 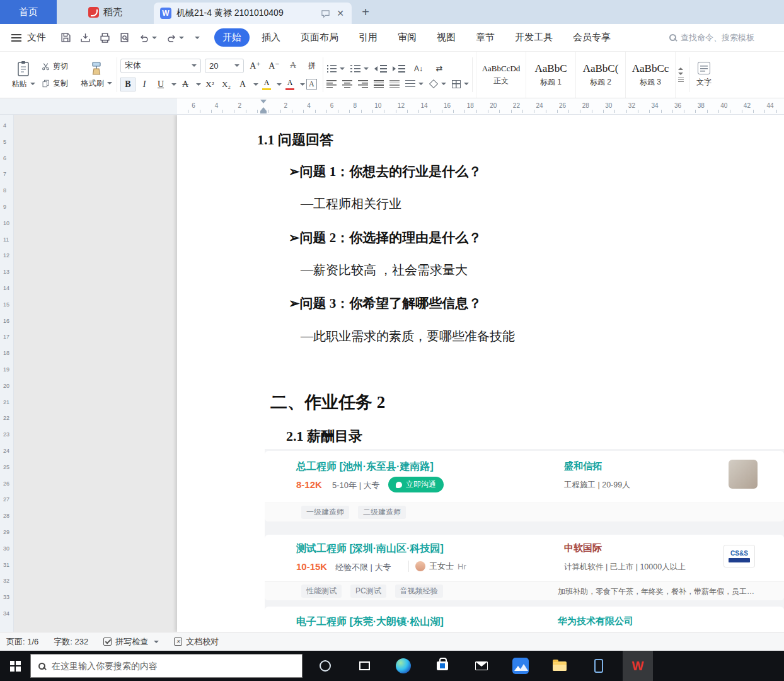 What do you see at coordinates (335, 69) in the screenshot?
I see `bullet-list-button` at bounding box center [335, 69].